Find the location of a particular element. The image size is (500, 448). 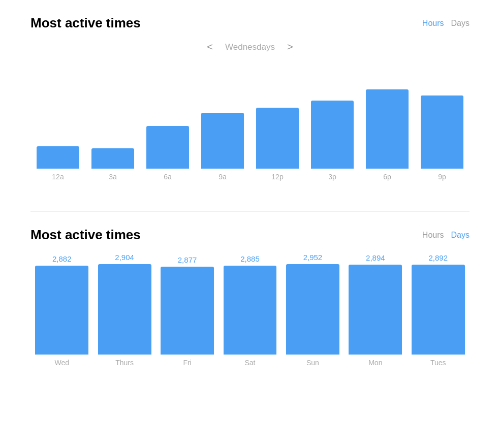

hours-bar-col-3p is located at coordinates (332, 118).